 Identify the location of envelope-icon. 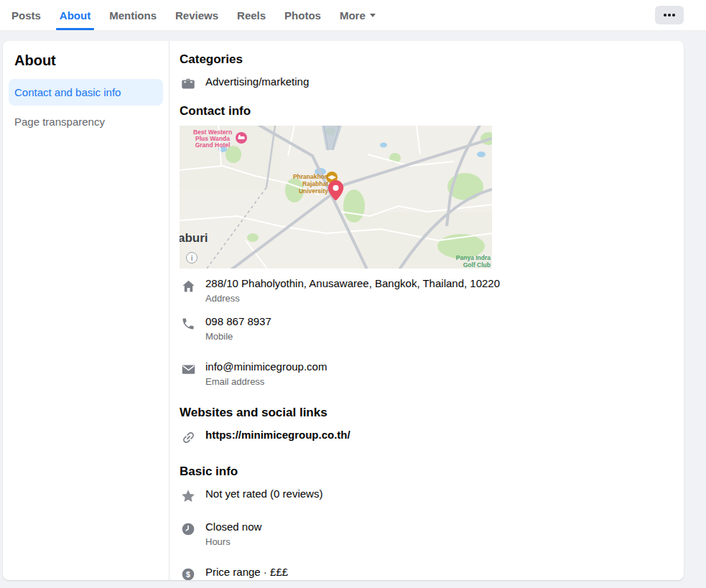
(188, 369).